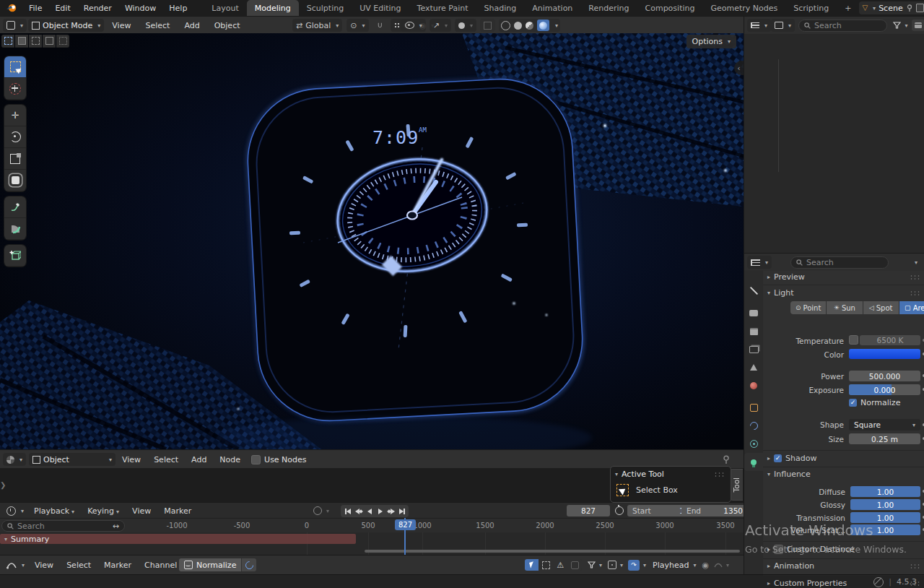  Describe the element at coordinates (845, 308) in the screenshot. I see `light-type-sun: ☀Sun` at that location.